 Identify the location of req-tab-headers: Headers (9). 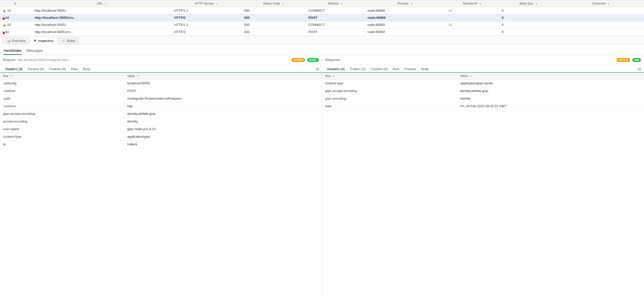
(14, 69).